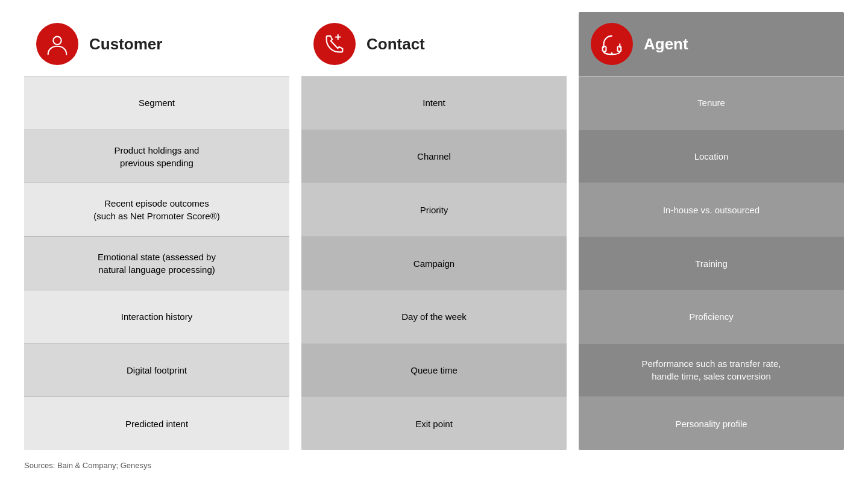 This screenshot has height=488, width=868. Describe the element at coordinates (666, 45) in the screenshot. I see `column-title-agent: Agent` at that location.